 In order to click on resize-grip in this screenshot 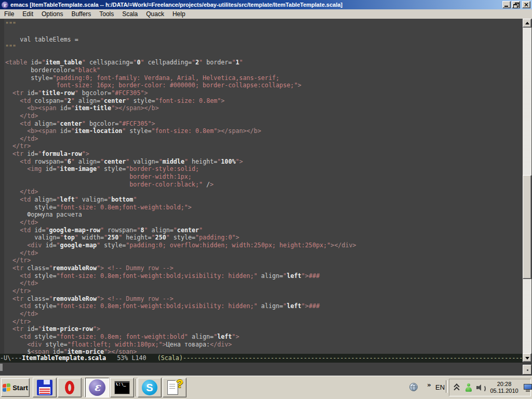, I will do `click(527, 370)`.